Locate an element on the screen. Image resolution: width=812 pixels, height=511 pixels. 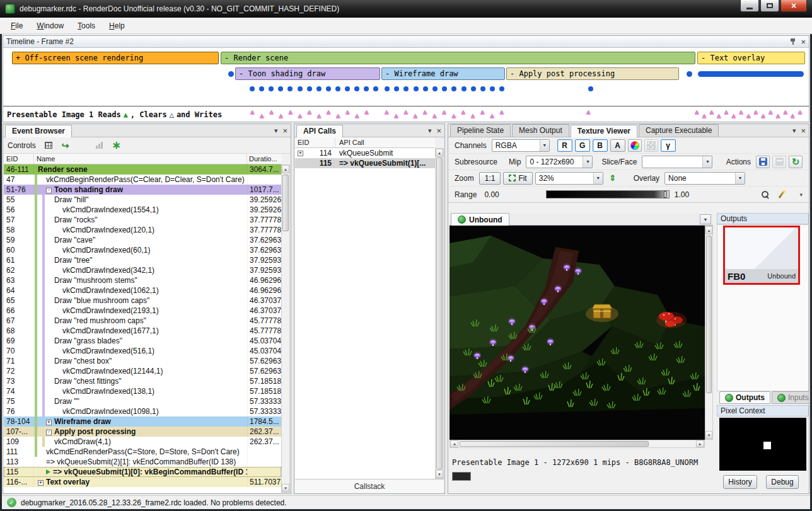
event-browser-scrollbar: ▴ ▾ is located at coordinates (286, 329).